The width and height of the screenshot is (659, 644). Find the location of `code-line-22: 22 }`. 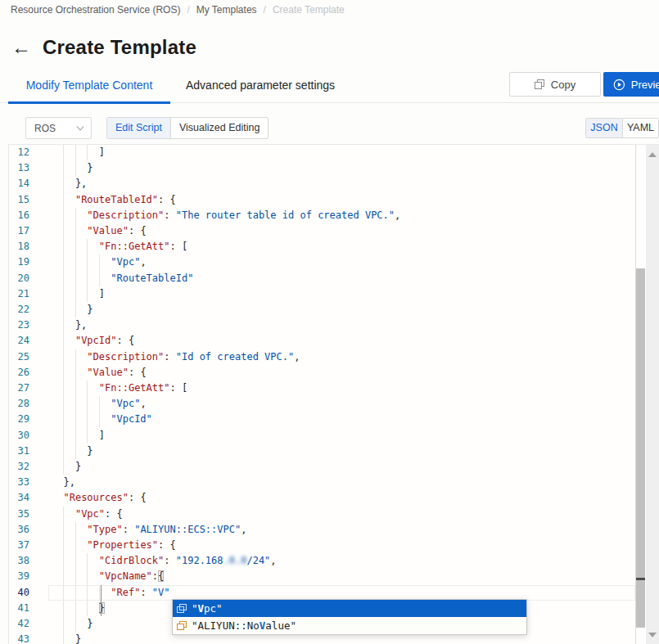

code-line-22: 22 } is located at coordinates (326, 309).